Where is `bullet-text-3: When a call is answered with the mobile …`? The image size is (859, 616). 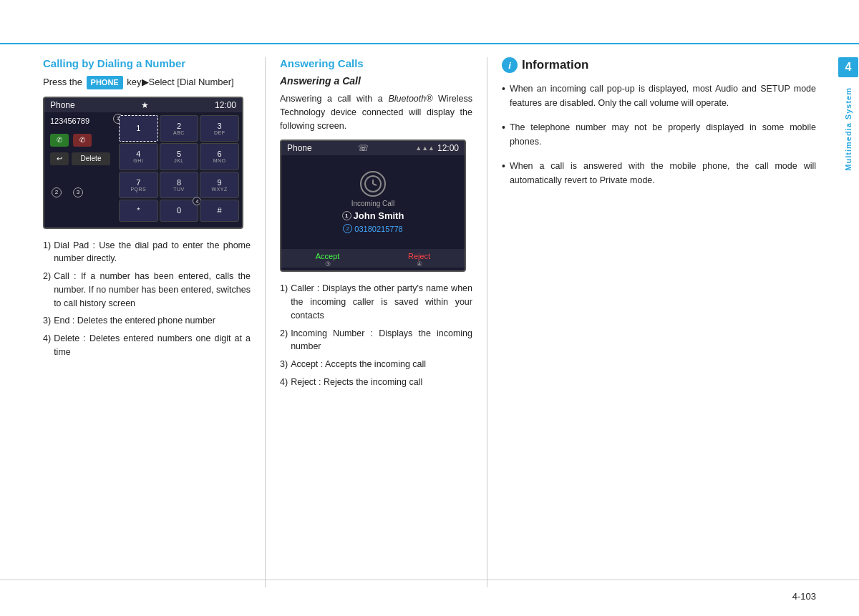
bullet-text-3: When a call is answered with the mobile … is located at coordinates (663, 173).